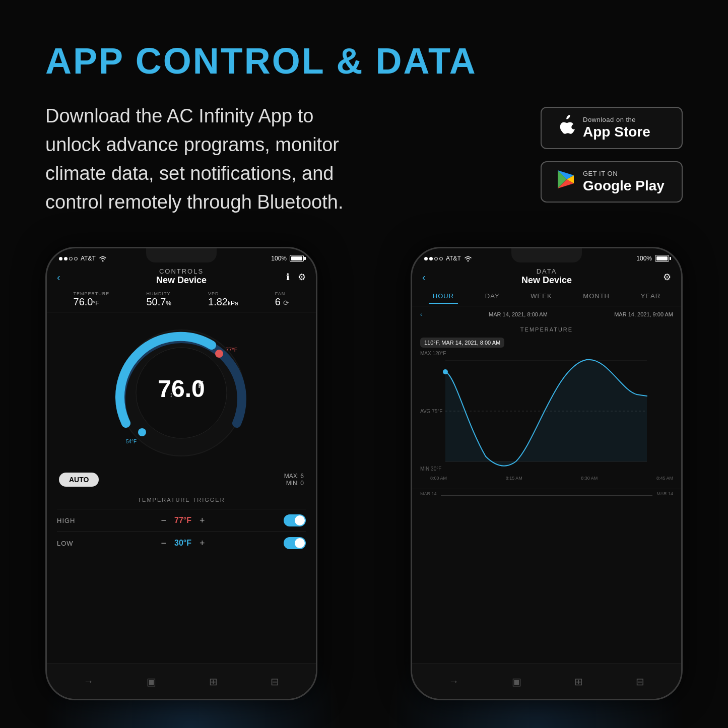 The image size is (728, 728). What do you see at coordinates (151, 682) in the screenshot?
I see `nav-icon-2: ▣` at bounding box center [151, 682].